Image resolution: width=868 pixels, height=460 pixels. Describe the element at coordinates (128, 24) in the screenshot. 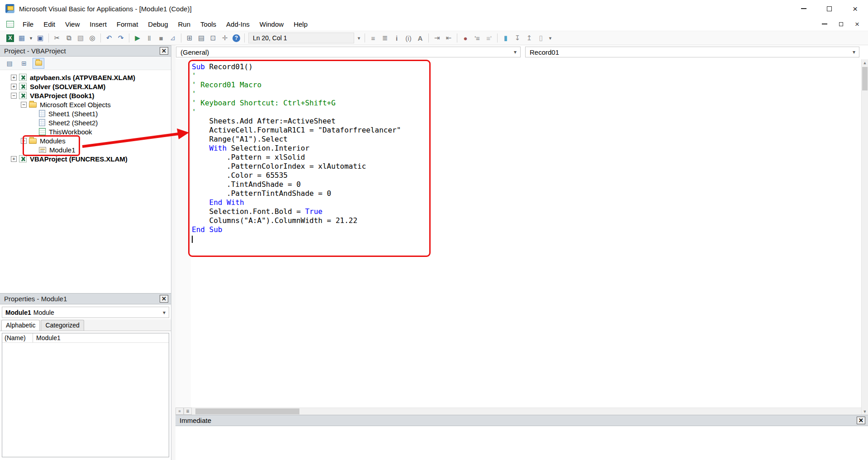

I see `menu-format: Format` at that location.